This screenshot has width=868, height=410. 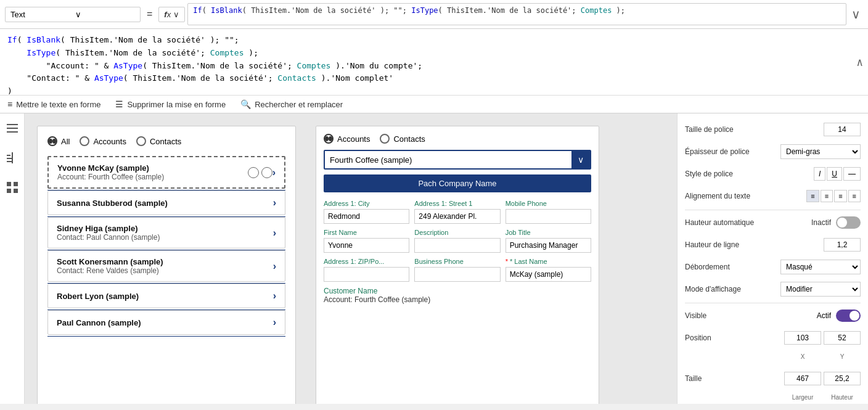 What do you see at coordinates (517, 14) in the screenshot?
I see `formula-bar: If( IsBlank( ThisItem.'Nom de la société…` at bounding box center [517, 14].